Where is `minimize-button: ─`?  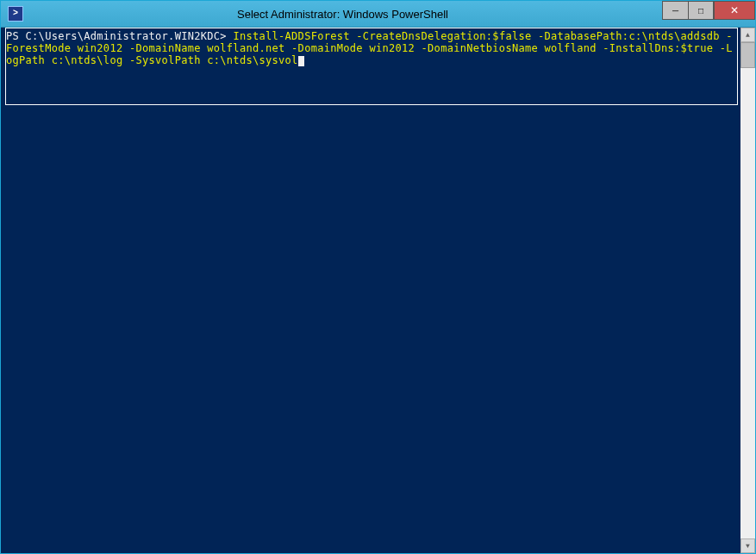
minimize-button: ─ is located at coordinates (675, 10).